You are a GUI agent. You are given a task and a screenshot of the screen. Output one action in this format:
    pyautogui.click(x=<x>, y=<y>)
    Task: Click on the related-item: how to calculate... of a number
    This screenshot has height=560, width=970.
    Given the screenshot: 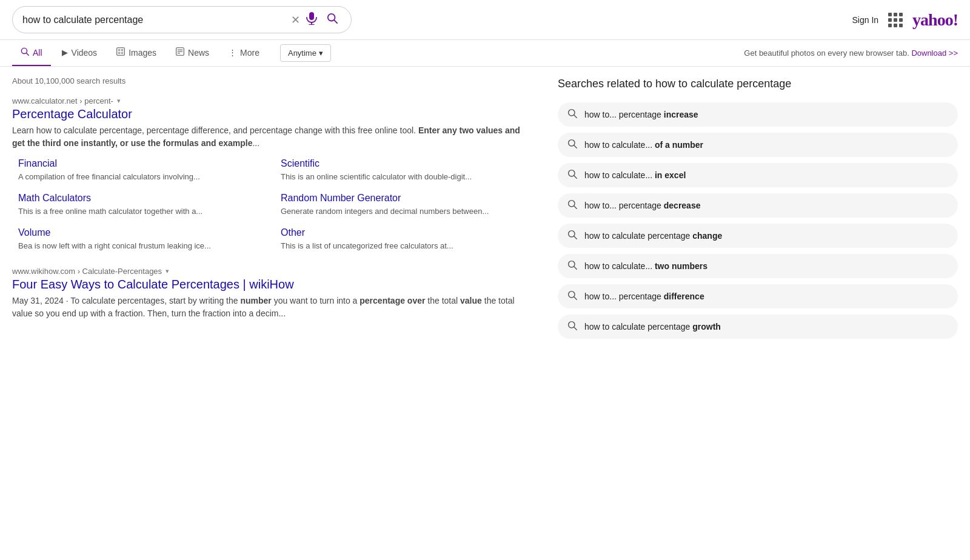 What is the action you would take?
    pyautogui.click(x=758, y=145)
    